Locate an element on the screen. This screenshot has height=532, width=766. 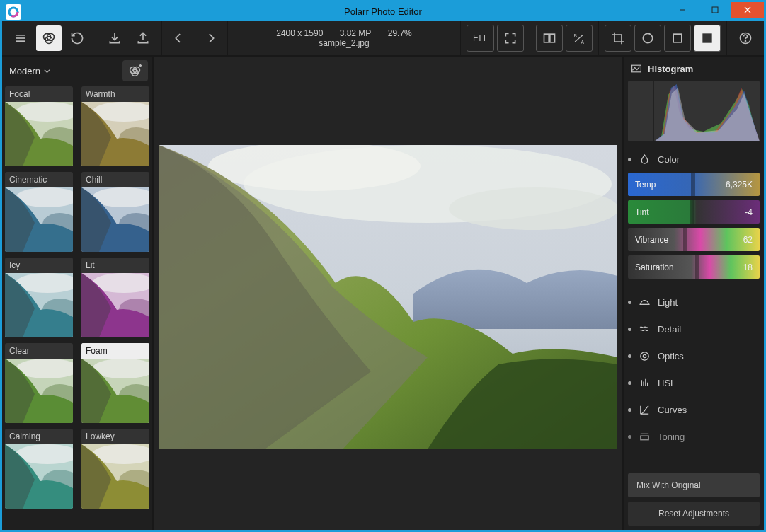
section-optics: Optics is located at coordinates (694, 356).